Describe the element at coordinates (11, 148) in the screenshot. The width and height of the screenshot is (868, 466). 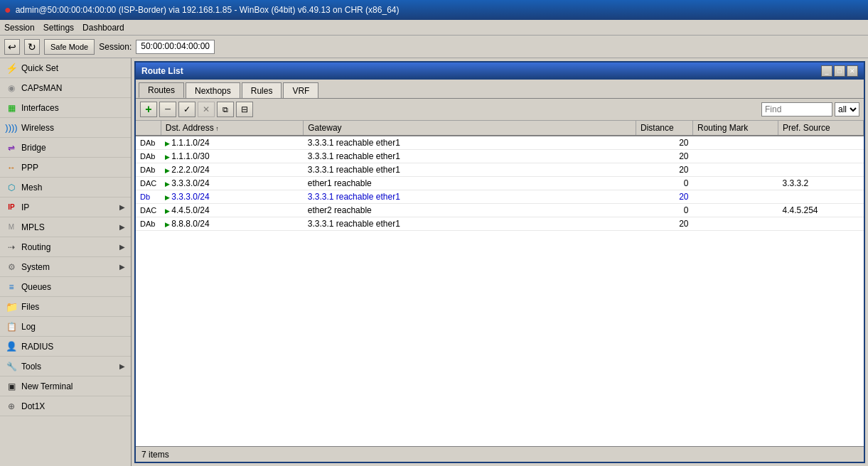
I see `bridge-icon: ⇌` at that location.